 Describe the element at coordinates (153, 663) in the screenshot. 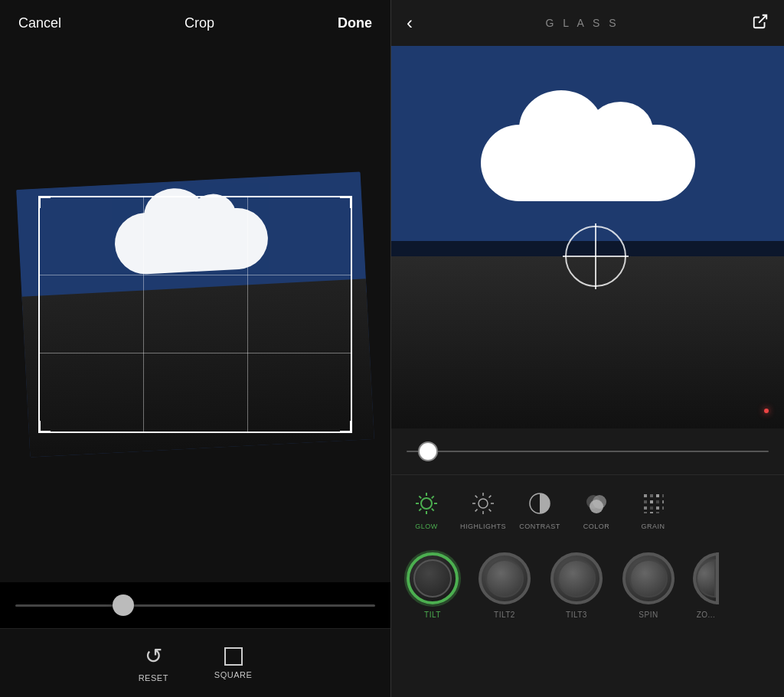

I see `reset-button: ↺ RESET` at that location.